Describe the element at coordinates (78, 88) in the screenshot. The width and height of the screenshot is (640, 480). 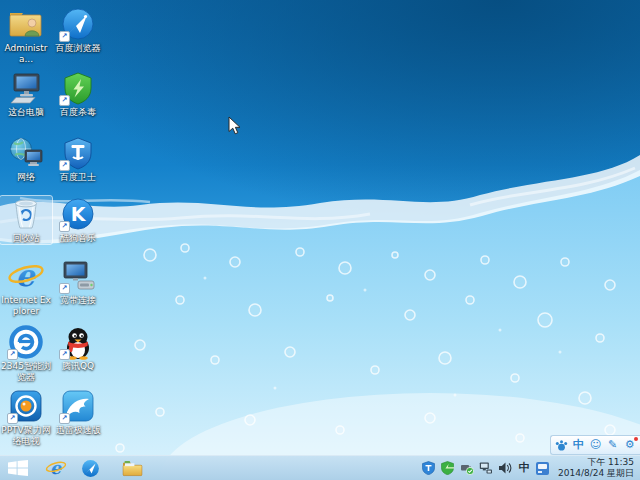
I see `baidu-antivirus-shield-icon: ↗` at that location.